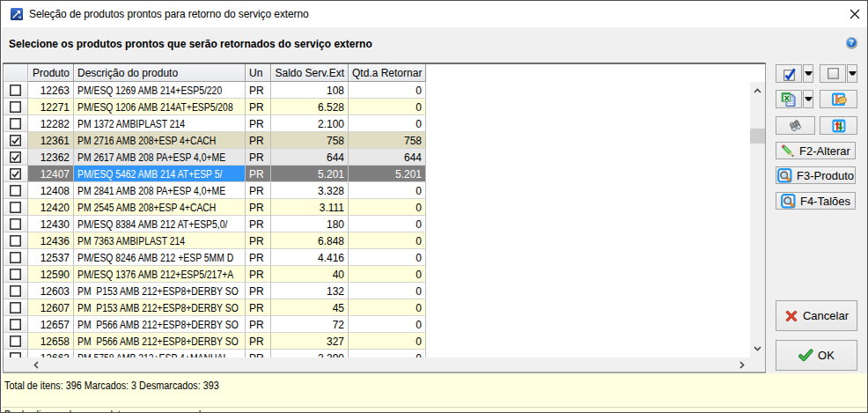 This screenshot has width=868, height=413. What do you see at coordinates (160, 354) in the screenshot?
I see `cell-descricao: PM 5758 AMB 212+ESP 4+MANUAL` at bounding box center [160, 354].